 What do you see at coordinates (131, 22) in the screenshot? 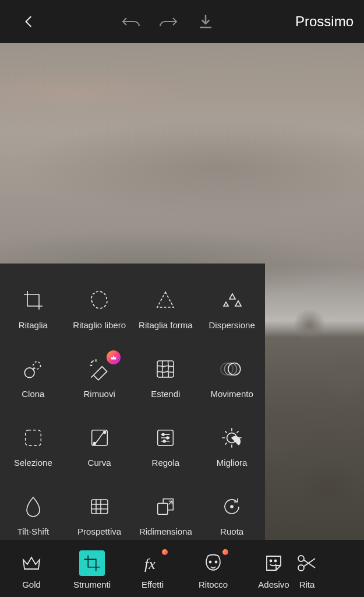
I see `undo-button` at bounding box center [131, 22].